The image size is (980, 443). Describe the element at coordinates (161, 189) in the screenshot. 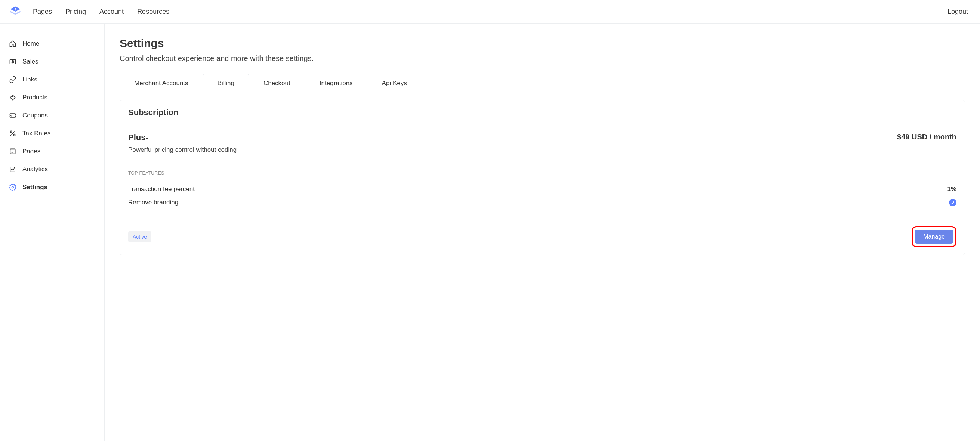

I see `feature-label: Transaction fee percent` at that location.